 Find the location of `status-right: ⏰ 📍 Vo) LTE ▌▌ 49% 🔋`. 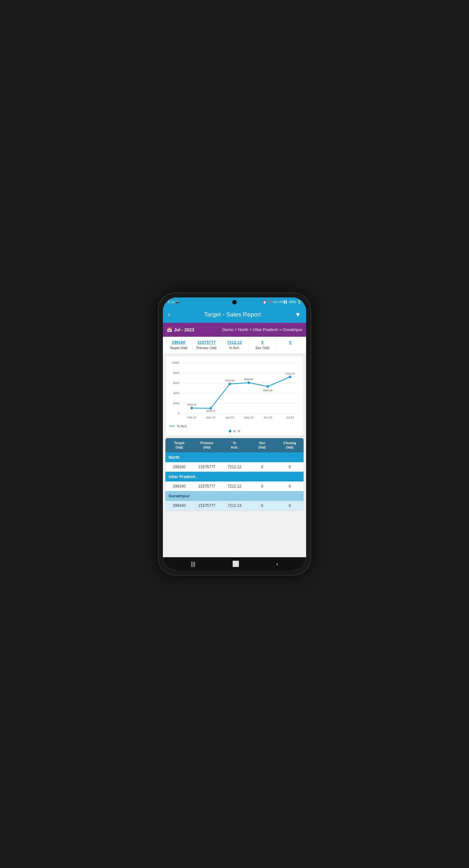

status-right: ⏰ 📍 Vo) LTE ▌▌ 49% 🔋 is located at coordinates (282, 302).